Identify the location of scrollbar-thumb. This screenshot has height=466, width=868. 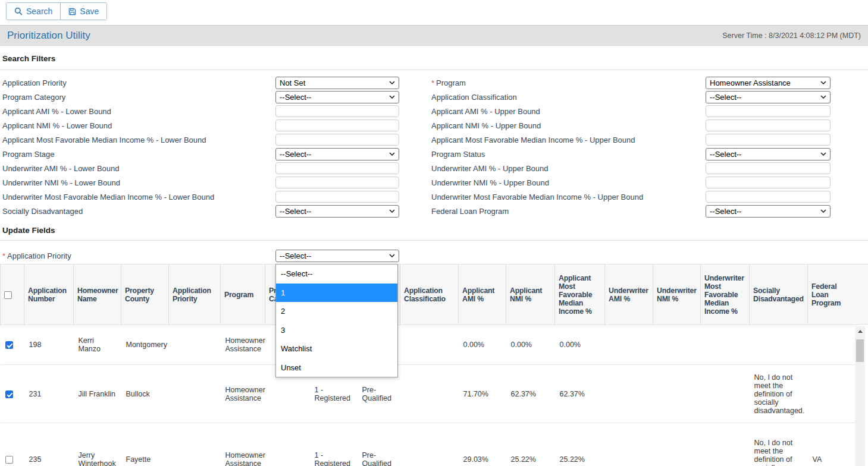
(860, 351).